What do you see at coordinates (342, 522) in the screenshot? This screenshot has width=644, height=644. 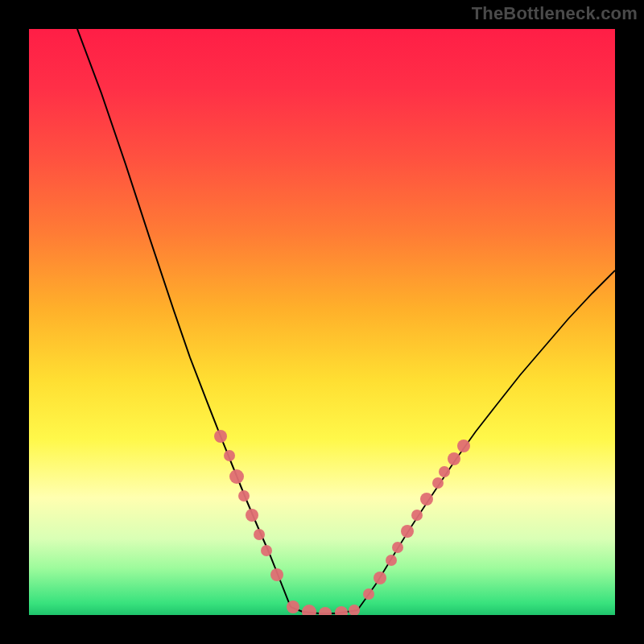 I see `marker-layer` at bounding box center [342, 522].